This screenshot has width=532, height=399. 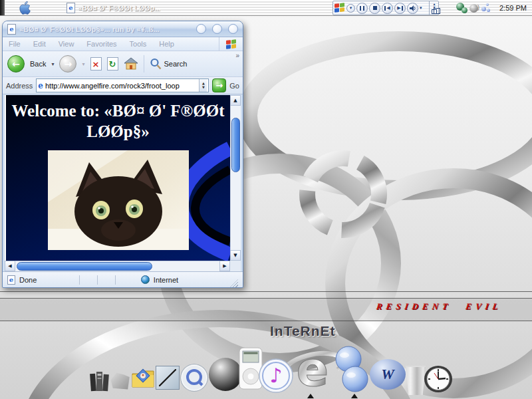 I want to click on toolbar-separator, so click(x=144, y=64).